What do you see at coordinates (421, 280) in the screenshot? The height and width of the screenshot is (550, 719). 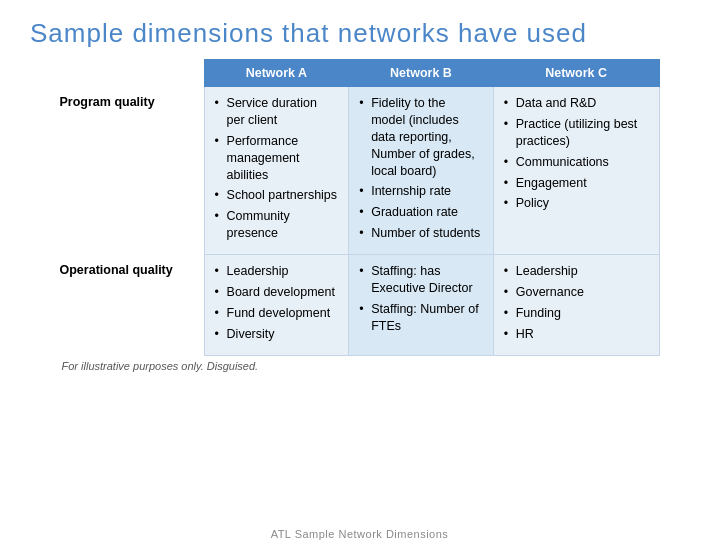 I see `list-item: Staffing: has Executive Director` at bounding box center [421, 280].